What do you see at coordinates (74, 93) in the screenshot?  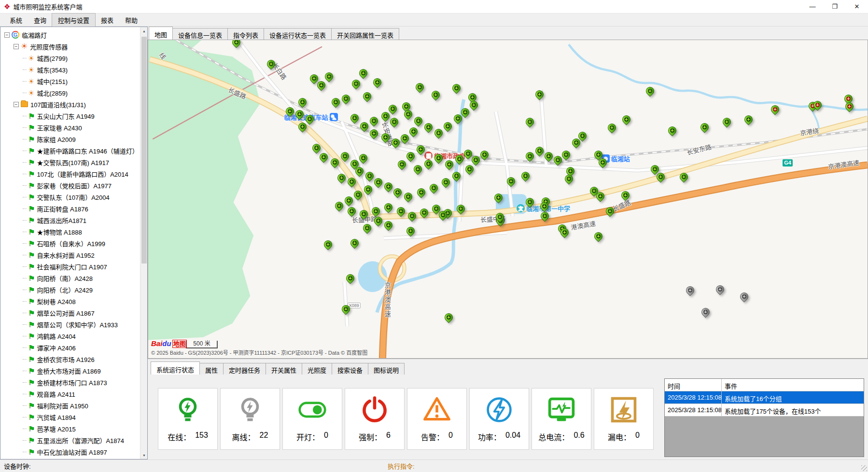 I see `tree-device-row: ☀城北(2859)` at bounding box center [74, 93].